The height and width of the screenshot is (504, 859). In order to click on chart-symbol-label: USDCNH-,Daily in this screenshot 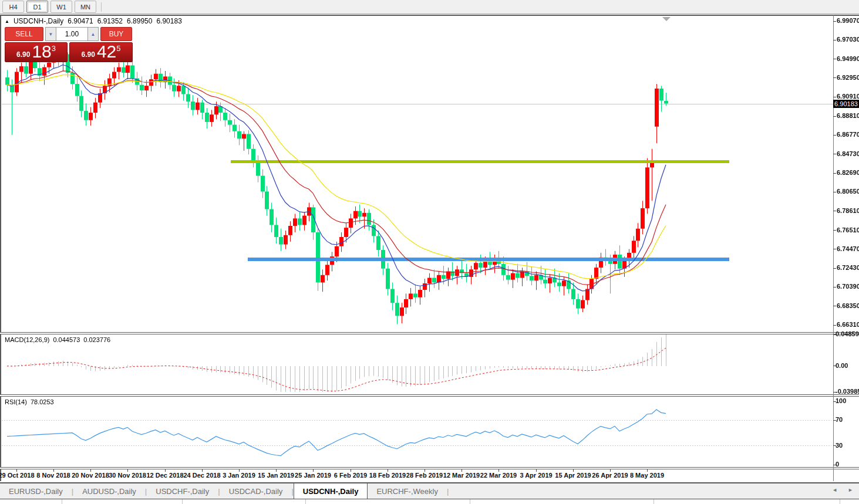, I will do `click(39, 21)`.